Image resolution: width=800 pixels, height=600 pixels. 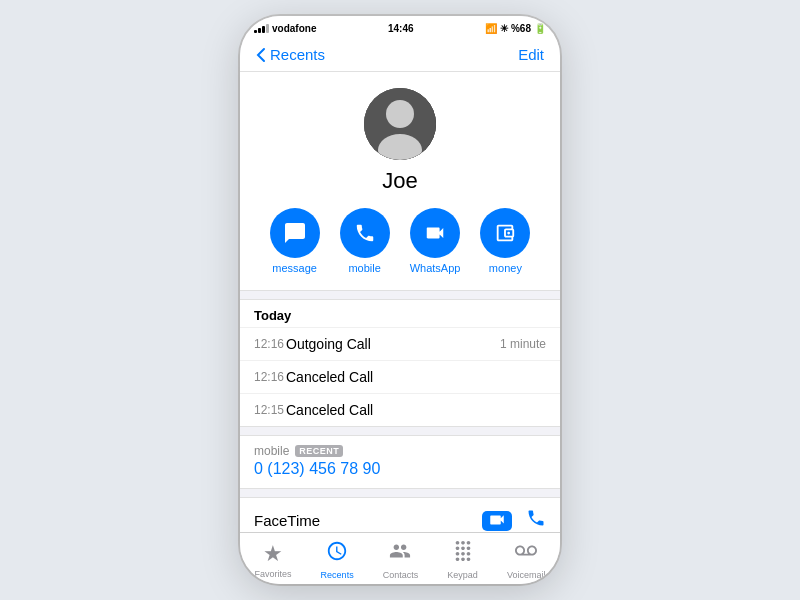 I want to click on tab-recents: Recents, so click(x=338, y=560).